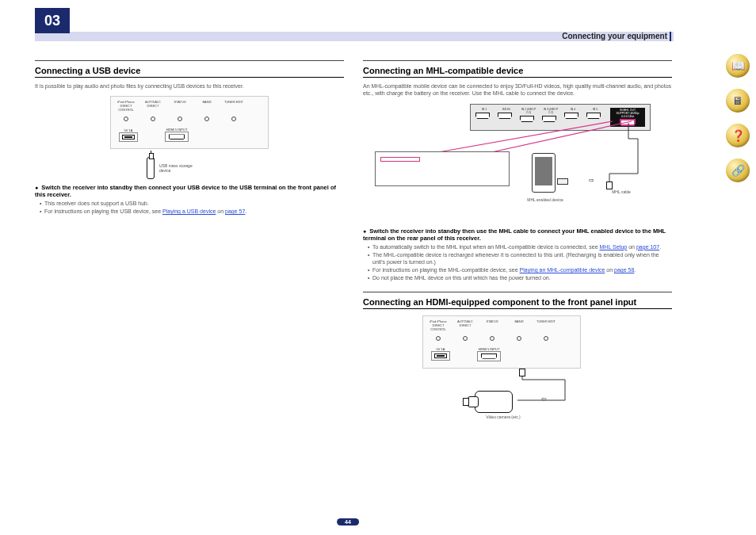  What do you see at coordinates (738, 118) in the screenshot?
I see `sidebar-icons: 📖 🖥 ❓ 🔗` at bounding box center [738, 118].